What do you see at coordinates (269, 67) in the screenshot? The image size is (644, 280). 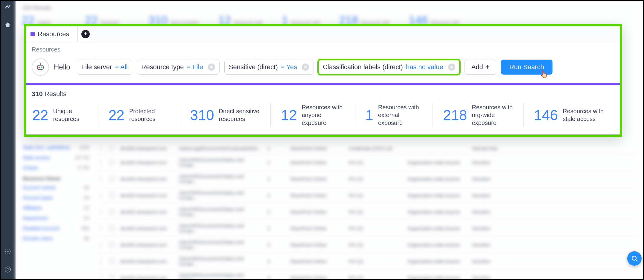 I see `filter-pill-2: Sensitive (direct) = Yes` at bounding box center [269, 67].